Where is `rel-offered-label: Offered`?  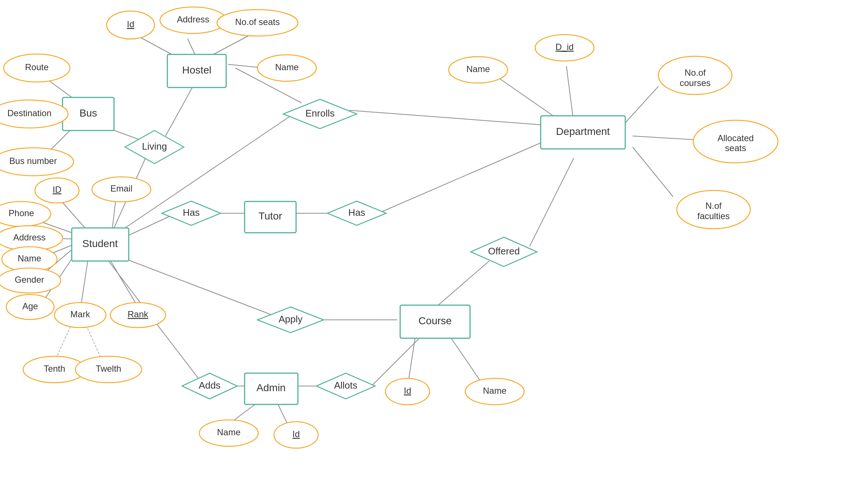
rel-offered-label: Offered is located at coordinates (504, 251).